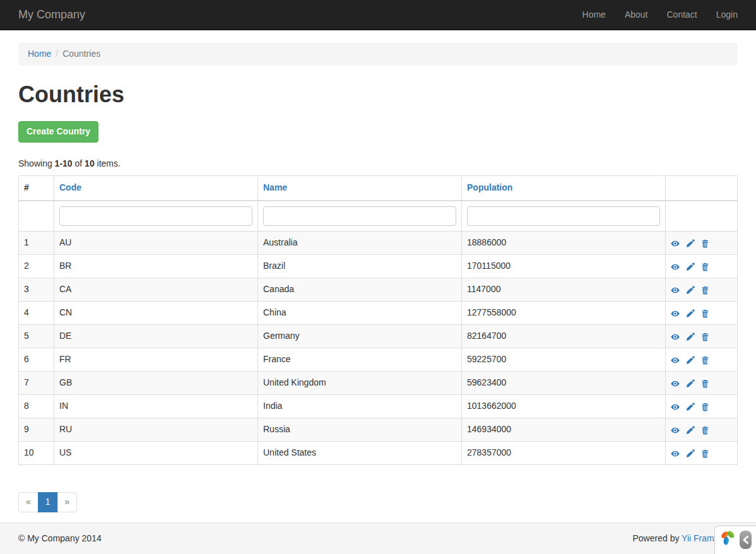  I want to click on row-index: 5, so click(37, 337).